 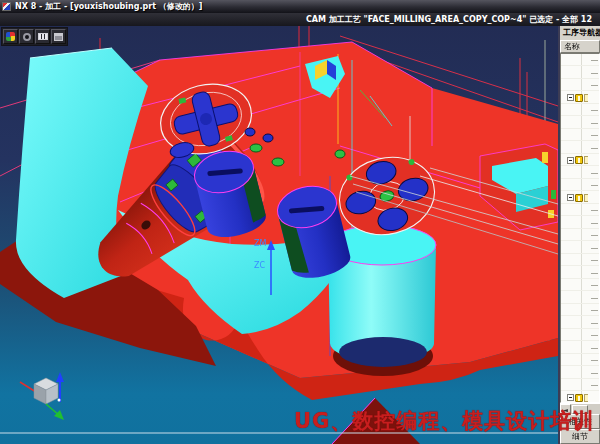 What do you see at coordinates (449, 20) in the screenshot?
I see `status-message: CAM 加工工艺 "FACE_MILLING_AREA_COPY_COP~4" …` at bounding box center [449, 20].